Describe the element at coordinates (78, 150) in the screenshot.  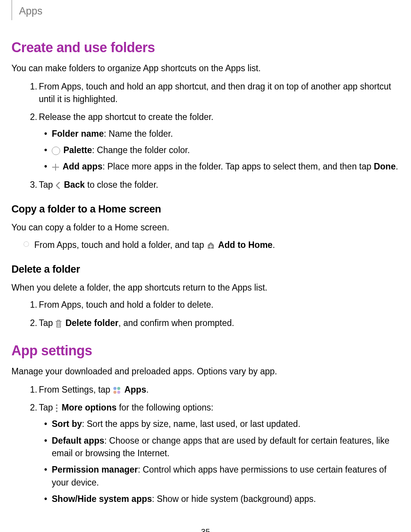
I see `palette-label: Palette` at that location.